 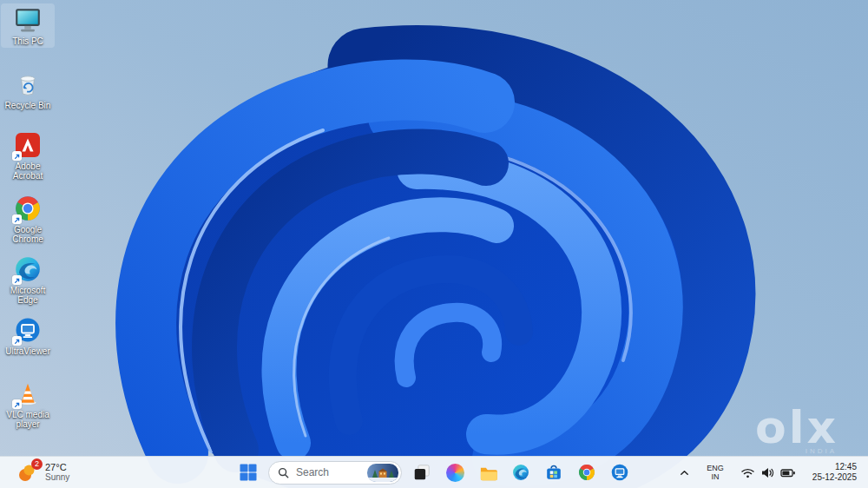 I want to click on search-highlight-image, so click(x=383, y=472).